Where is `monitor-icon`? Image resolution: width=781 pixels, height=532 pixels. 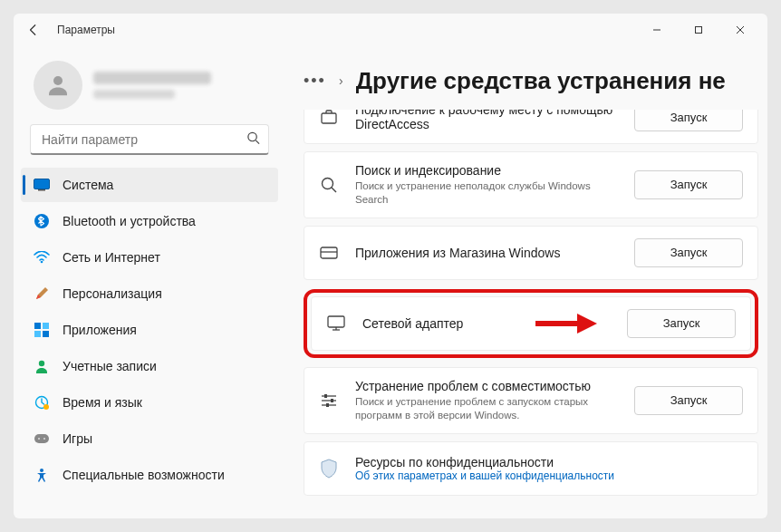
monitor-icon is located at coordinates (336, 324).